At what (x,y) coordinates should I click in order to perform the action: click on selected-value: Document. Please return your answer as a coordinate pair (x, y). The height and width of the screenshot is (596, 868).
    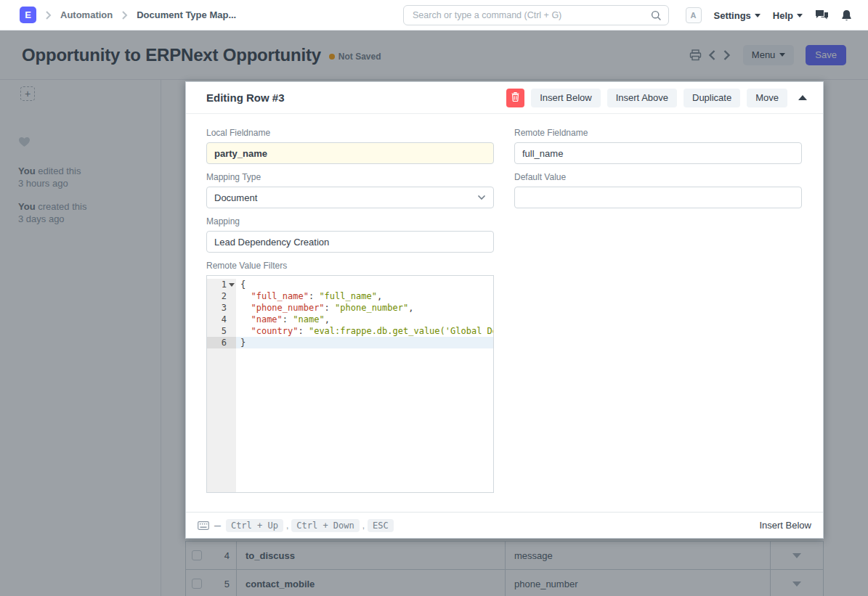
    Looking at the image, I should click on (346, 197).